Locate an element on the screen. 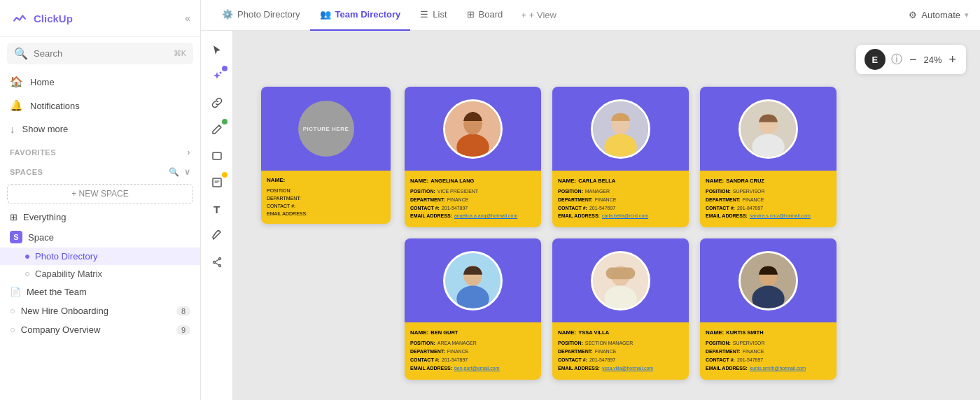 The image size is (980, 400). avatar-angelina-lang is located at coordinates (473, 129).